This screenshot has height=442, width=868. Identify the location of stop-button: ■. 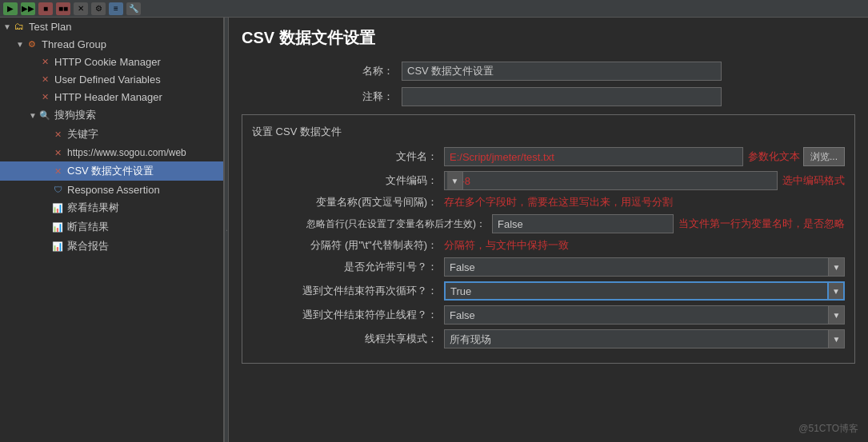
(46, 9).